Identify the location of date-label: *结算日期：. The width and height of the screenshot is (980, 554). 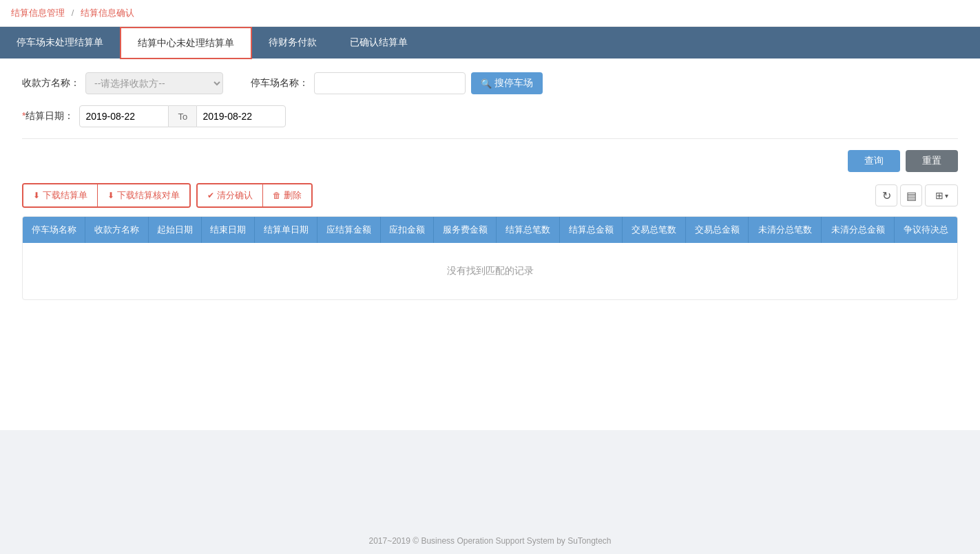
(48, 116).